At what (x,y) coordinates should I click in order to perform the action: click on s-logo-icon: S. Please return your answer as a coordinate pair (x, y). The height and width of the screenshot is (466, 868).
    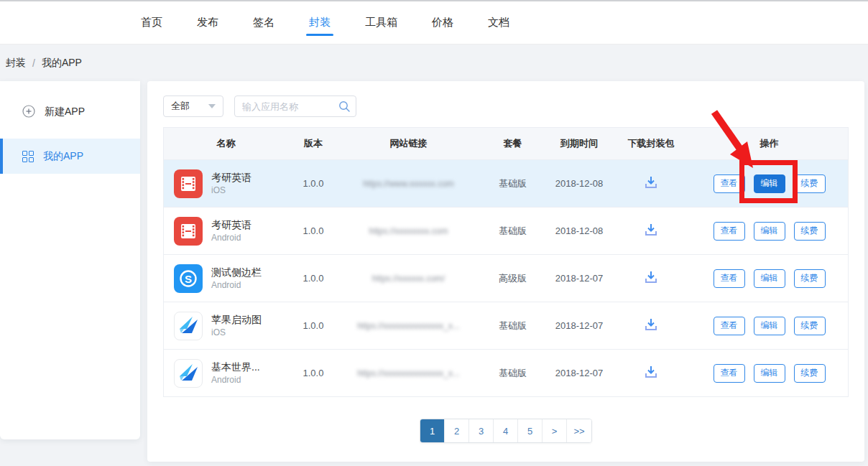
    Looking at the image, I should click on (188, 279).